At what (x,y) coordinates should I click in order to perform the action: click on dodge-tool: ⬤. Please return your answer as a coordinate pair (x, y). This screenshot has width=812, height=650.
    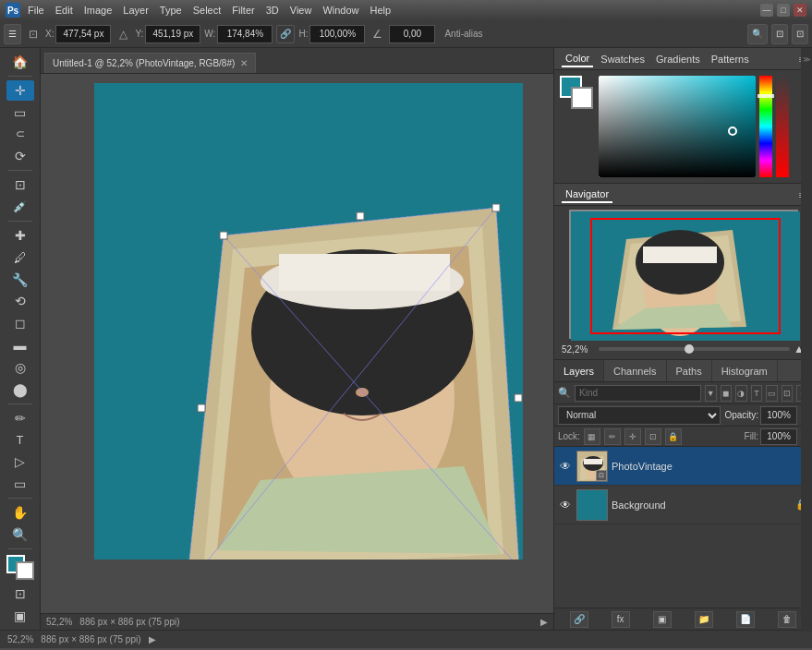
    Looking at the image, I should click on (20, 390).